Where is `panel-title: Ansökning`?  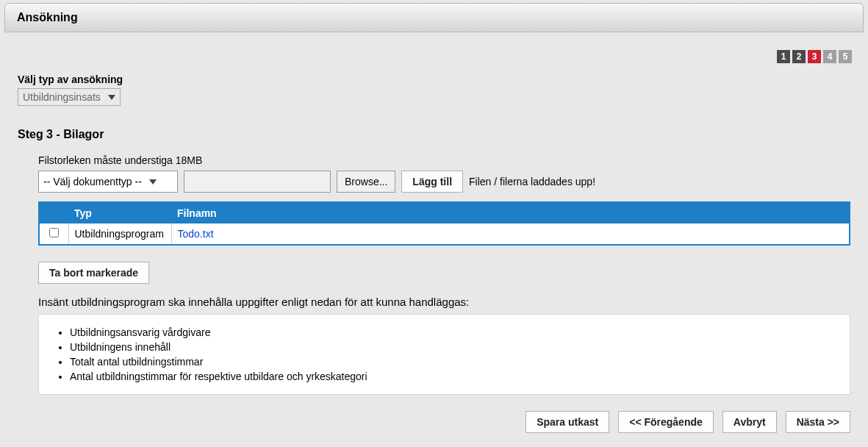
panel-title: Ansökning is located at coordinates (434, 18).